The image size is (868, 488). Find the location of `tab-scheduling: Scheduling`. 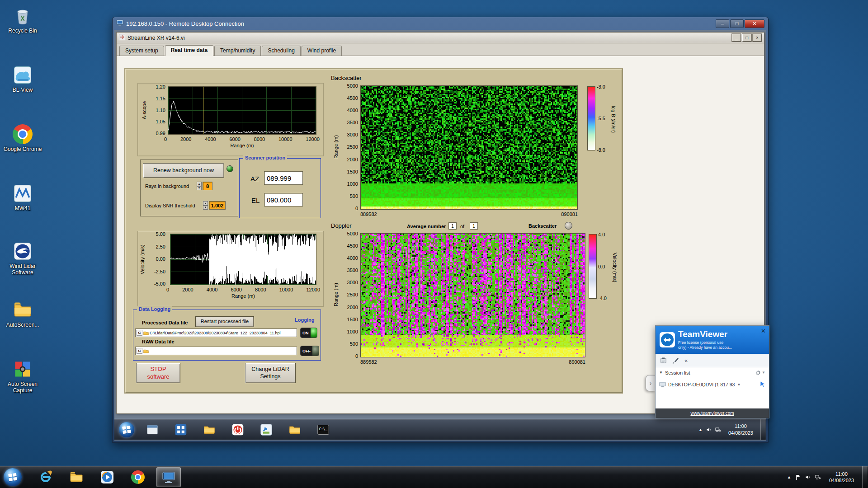

tab-scheduling: Scheduling is located at coordinates (281, 51).